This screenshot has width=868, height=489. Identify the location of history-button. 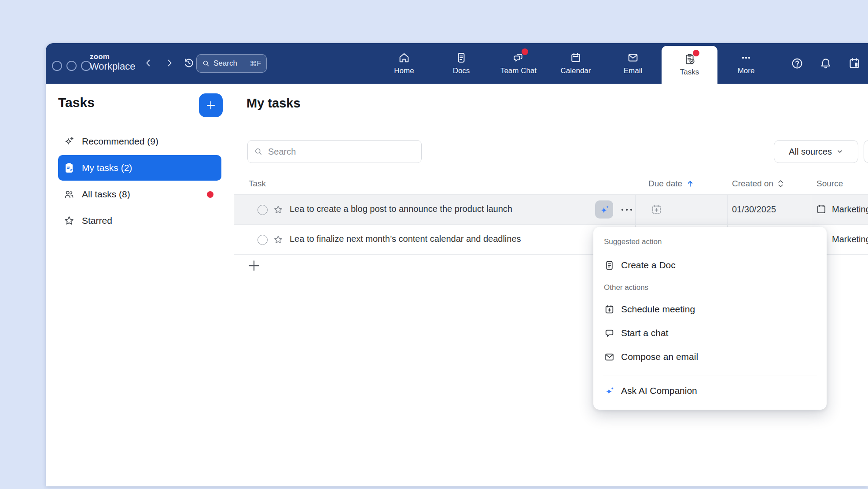
(189, 63).